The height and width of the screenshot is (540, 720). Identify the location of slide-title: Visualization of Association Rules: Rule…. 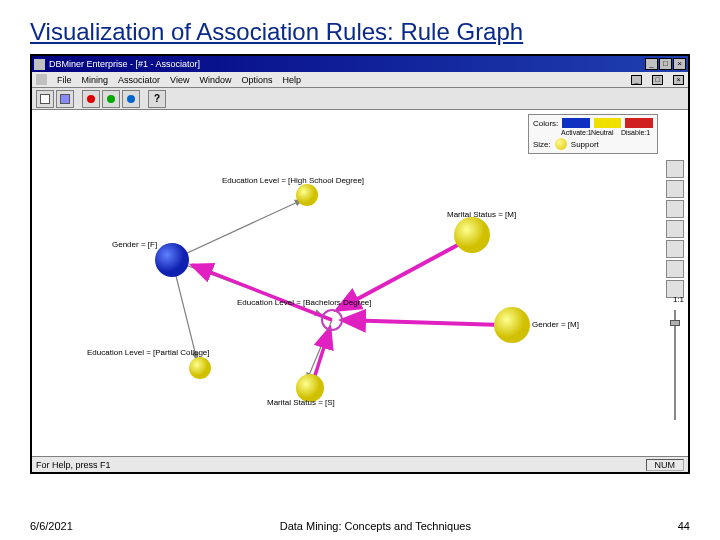
(360, 27).